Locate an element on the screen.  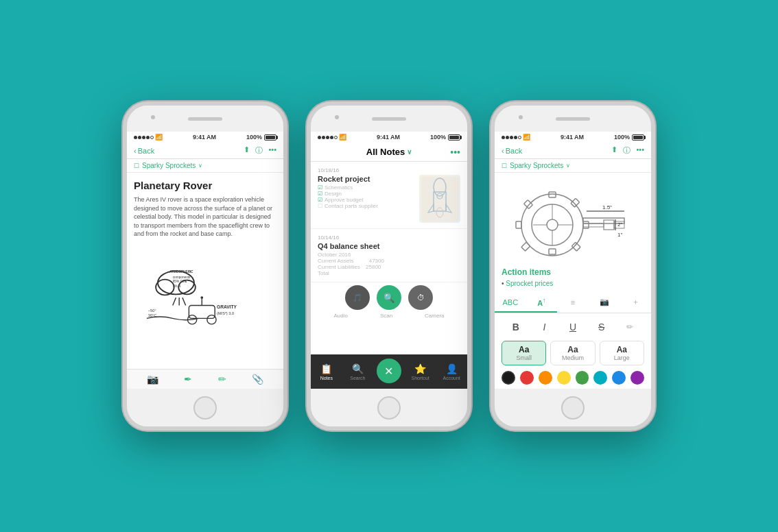
tag-chevron-3: ∨ is located at coordinates (568, 166).